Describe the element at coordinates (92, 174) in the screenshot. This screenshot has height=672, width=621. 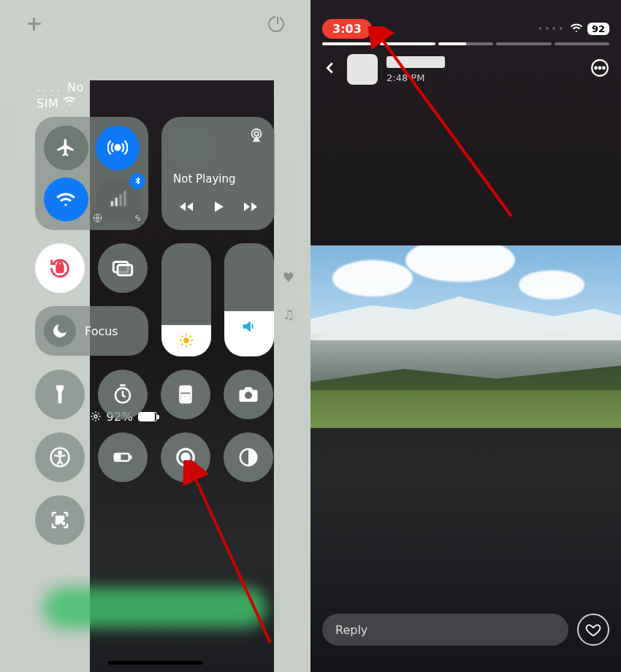
I see `connectivity-tile` at that location.